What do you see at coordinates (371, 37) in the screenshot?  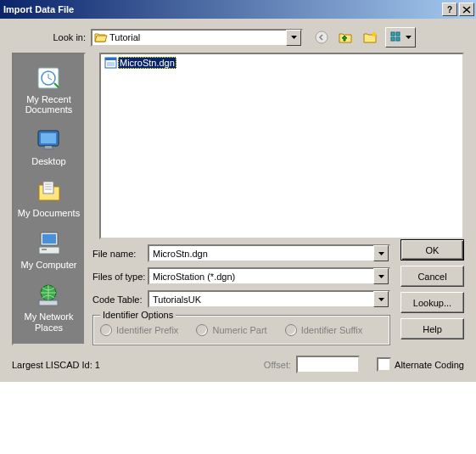 I see `folder-new-icon` at bounding box center [371, 37].